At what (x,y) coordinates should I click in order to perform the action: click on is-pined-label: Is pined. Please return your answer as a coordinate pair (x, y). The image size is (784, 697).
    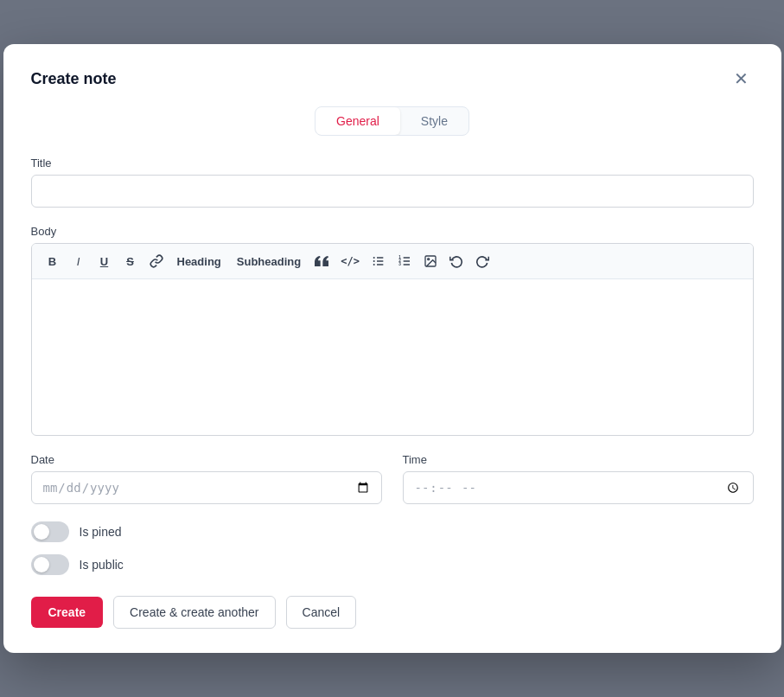
    Looking at the image, I should click on (100, 532).